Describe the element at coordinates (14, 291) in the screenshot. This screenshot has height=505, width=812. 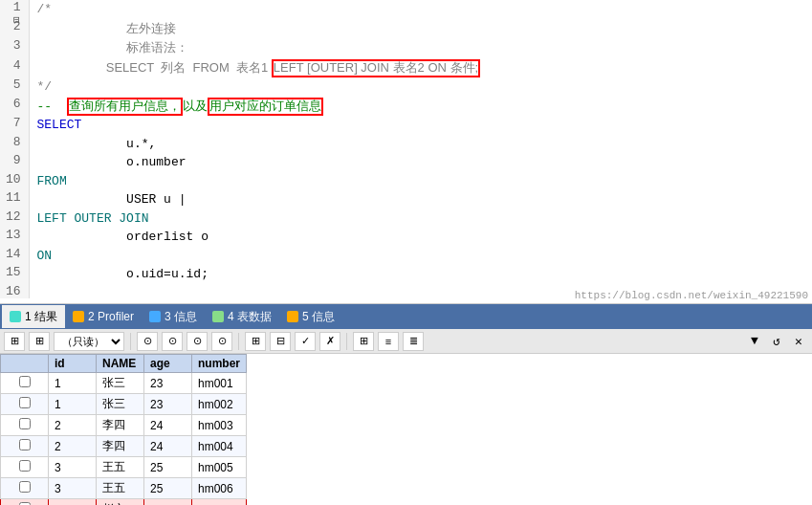
I see `line-number: 16` at that location.